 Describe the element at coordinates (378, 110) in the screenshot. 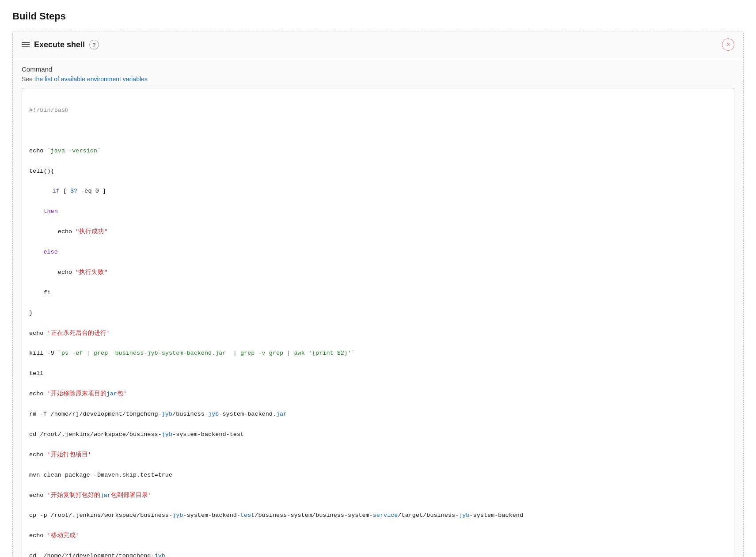

I see `code-line: #!/bin/bash` at that location.